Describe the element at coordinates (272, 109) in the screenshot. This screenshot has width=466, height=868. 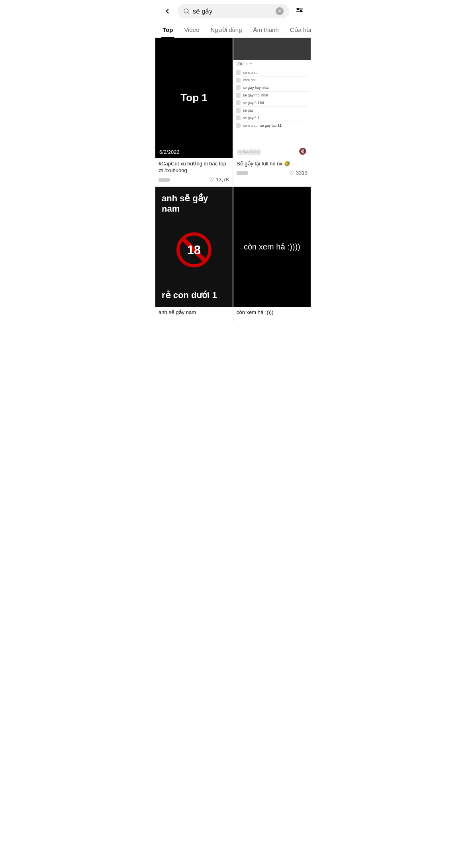
I see `browser-content: Tù × + xem ph... xem ph... se gầ` at that location.